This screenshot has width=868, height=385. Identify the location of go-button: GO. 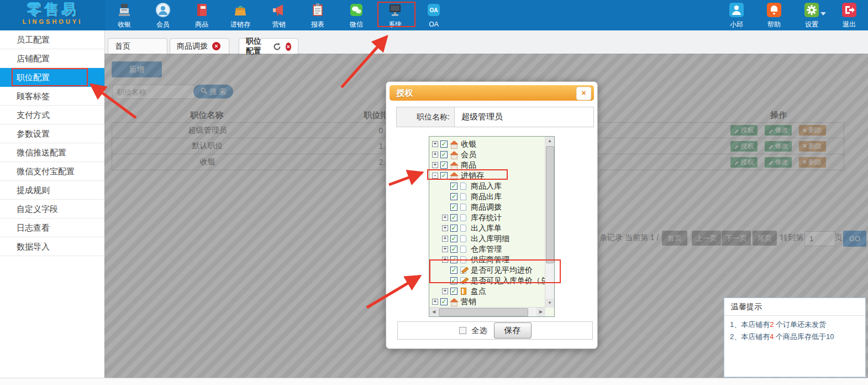
(855, 239).